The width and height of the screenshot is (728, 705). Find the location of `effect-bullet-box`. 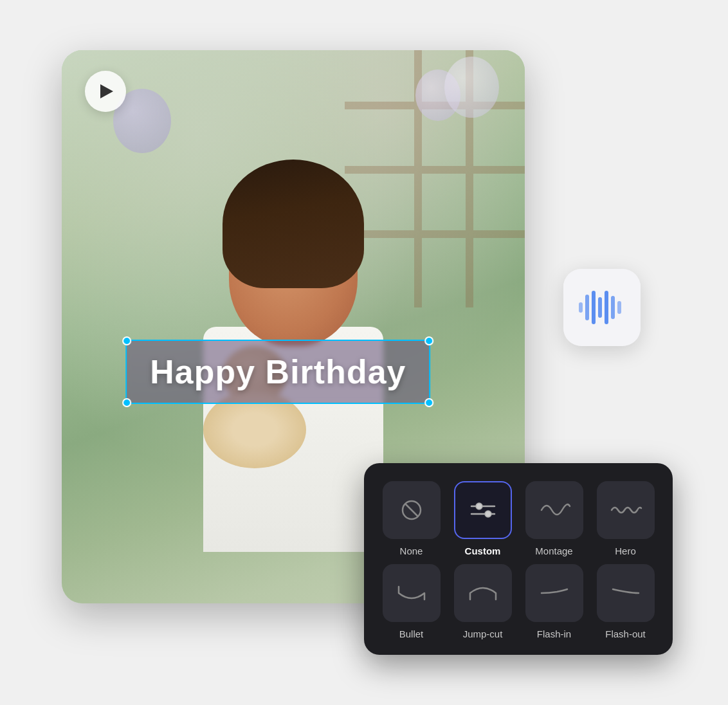

effect-bullet-box is located at coordinates (412, 593).